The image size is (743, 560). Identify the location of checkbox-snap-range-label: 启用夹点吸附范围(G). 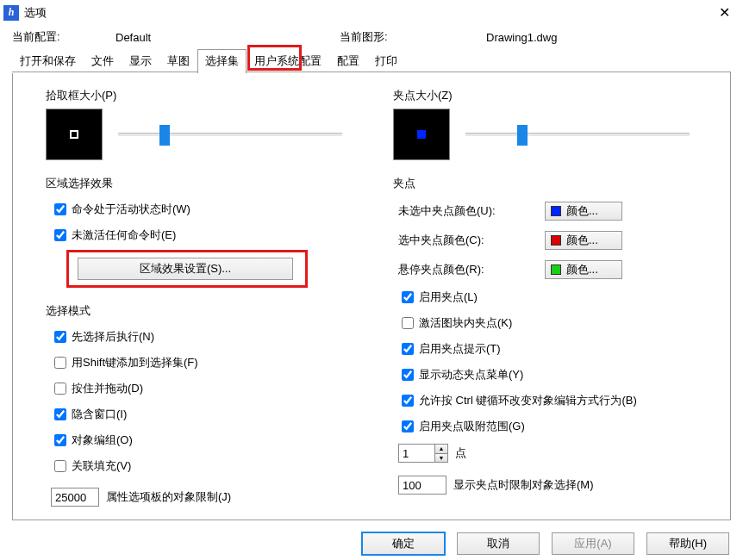
(472, 426).